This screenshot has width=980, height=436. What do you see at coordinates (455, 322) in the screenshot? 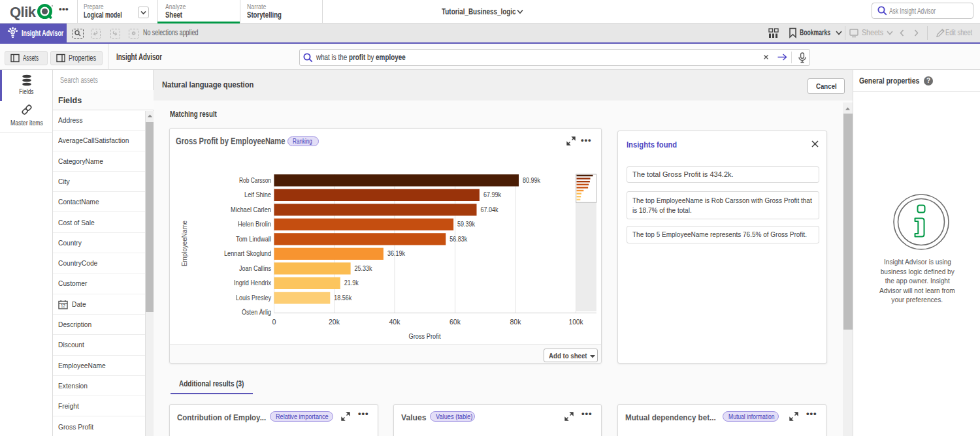
I see `svg-text: 60k` at bounding box center [455, 322].